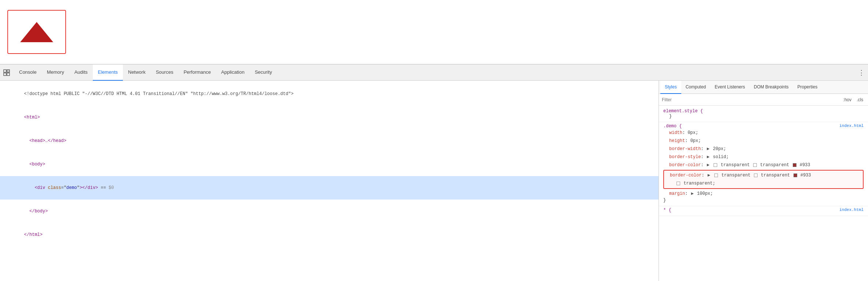  What do you see at coordinates (329, 164) in the screenshot?
I see `dom-line-body-open: <body>` at bounding box center [329, 164].